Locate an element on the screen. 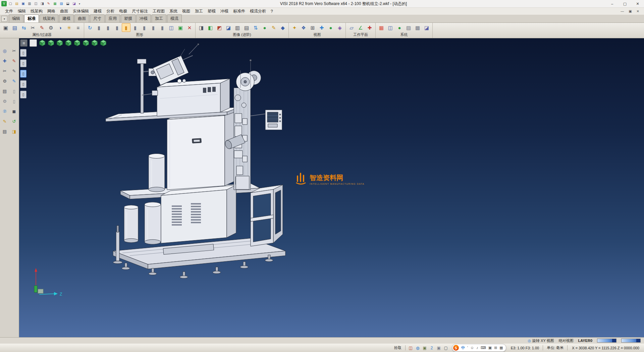 This screenshot has height=352, width=644. copy-view-icon: ◨ is located at coordinates (42, 4).